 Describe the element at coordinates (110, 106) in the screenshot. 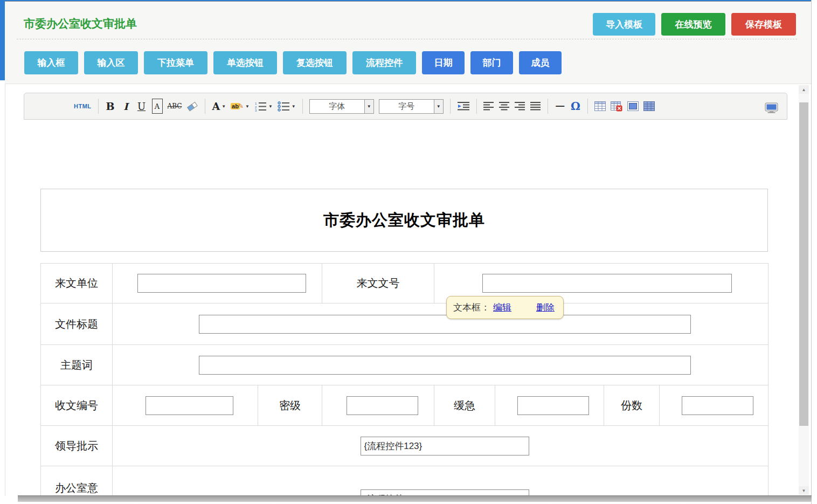

I see `bold-button: B` at that location.